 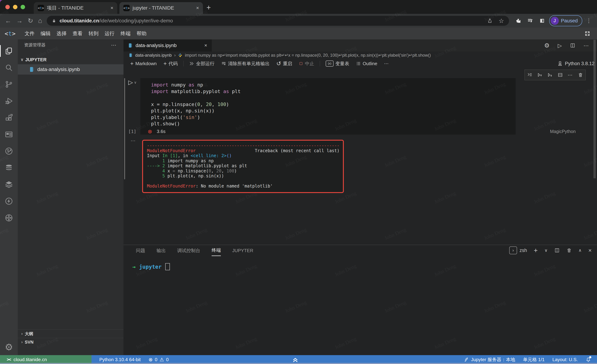 What do you see at coordinates (133, 141) in the screenshot?
I see `output-collapse-icon: ⋯` at bounding box center [133, 141].